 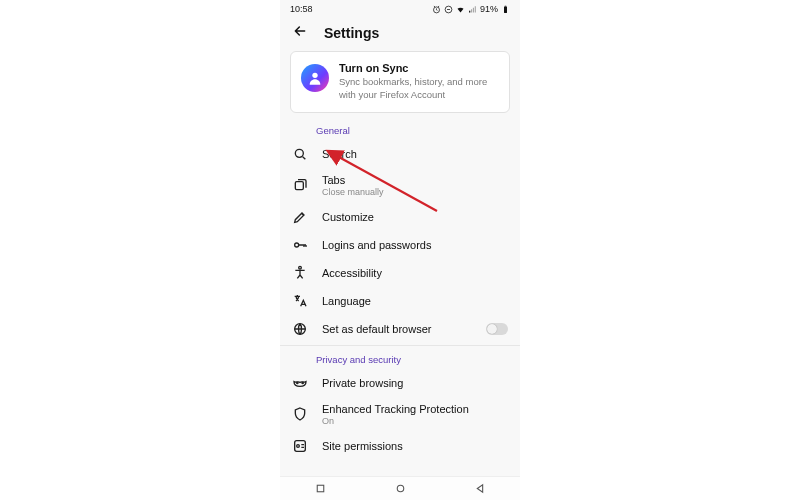 I want to click on sync-card: Turn on Sync Sync bookmarks, history, an…, so click(x=400, y=82).